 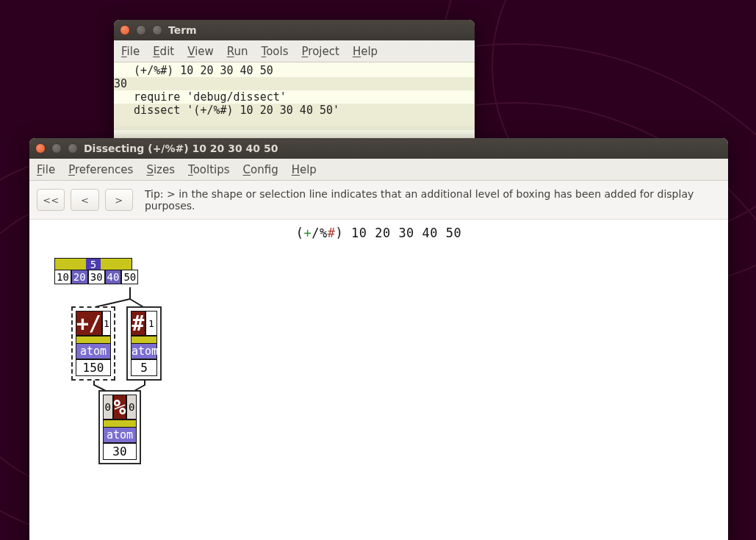 What do you see at coordinates (120, 451) in the screenshot?
I see `node-value: 30` at bounding box center [120, 451].